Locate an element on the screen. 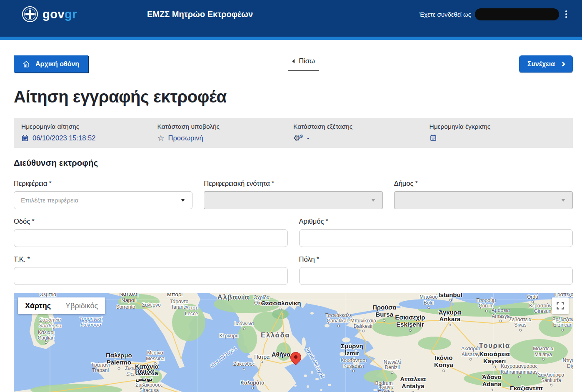  map-label: ΦετίγιεFethiye is located at coordinates (386, 388).